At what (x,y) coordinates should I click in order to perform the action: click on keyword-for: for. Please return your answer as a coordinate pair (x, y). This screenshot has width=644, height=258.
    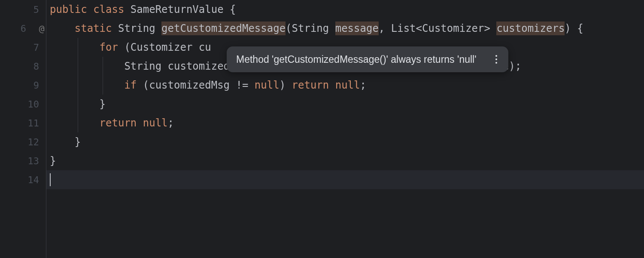
    Looking at the image, I should click on (109, 47).